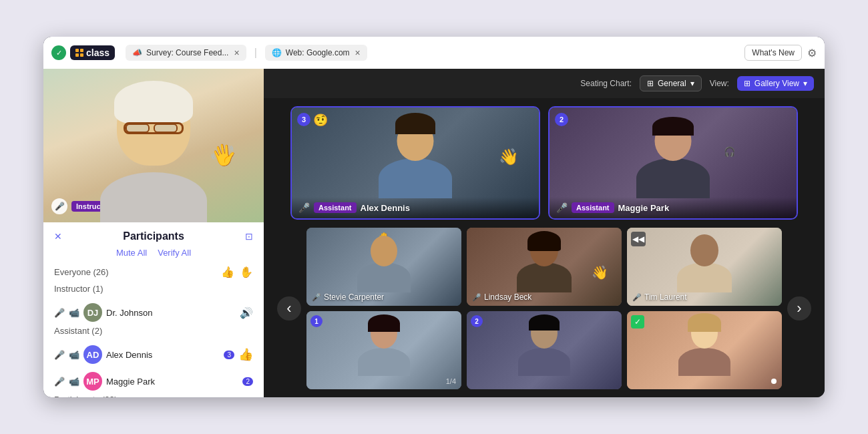 The width and height of the screenshot is (868, 434). What do you see at coordinates (812, 53) in the screenshot?
I see `gear-icon: ⚙` at bounding box center [812, 53].